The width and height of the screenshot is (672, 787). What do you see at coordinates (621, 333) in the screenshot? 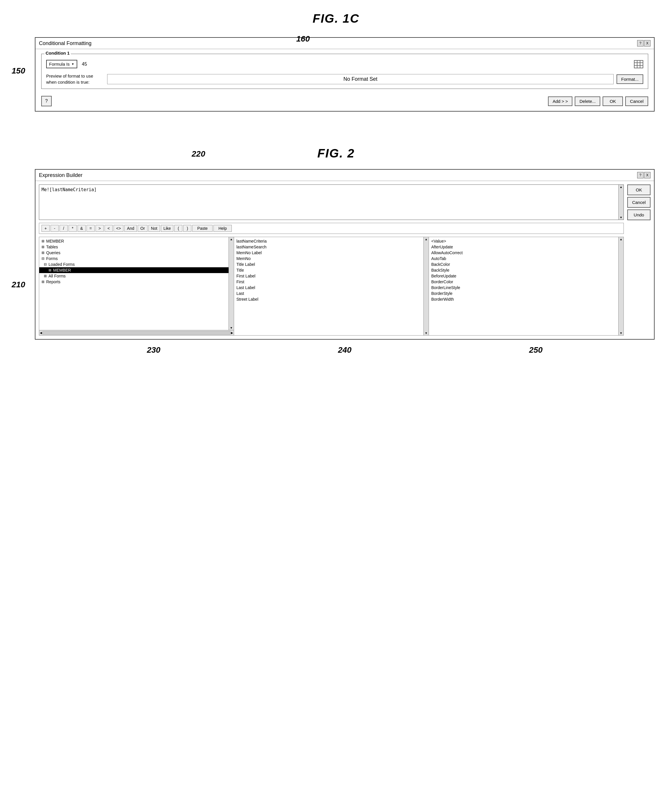
I see `list3-scroll-down-icon: ▼` at bounding box center [621, 333].